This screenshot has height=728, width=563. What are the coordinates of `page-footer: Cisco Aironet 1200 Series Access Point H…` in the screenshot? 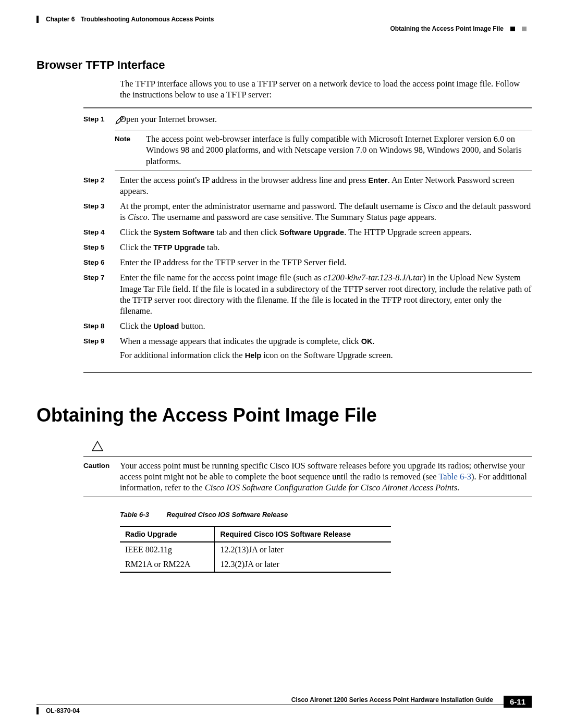 It's located at (284, 703).